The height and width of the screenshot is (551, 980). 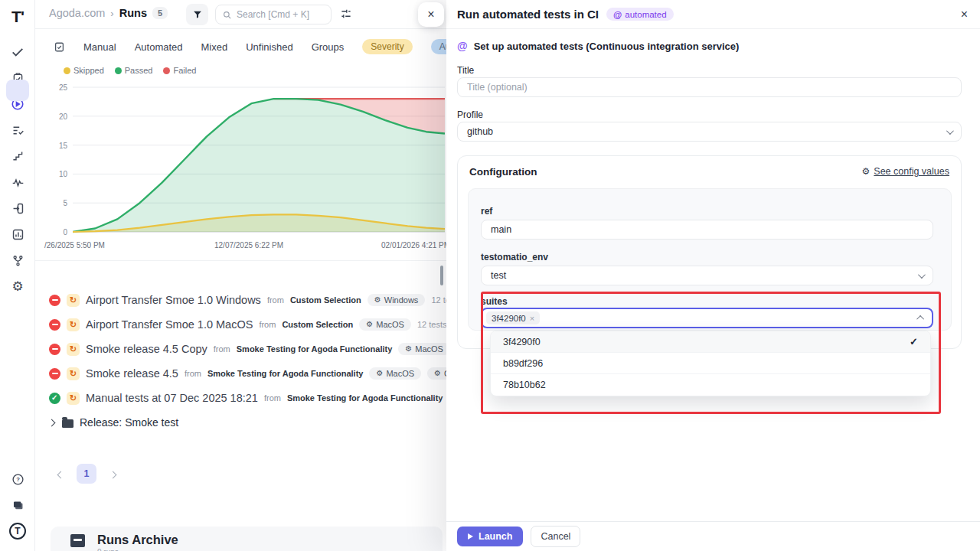 What do you see at coordinates (18, 17) in the screenshot?
I see `app-logo: T'` at bounding box center [18, 17].